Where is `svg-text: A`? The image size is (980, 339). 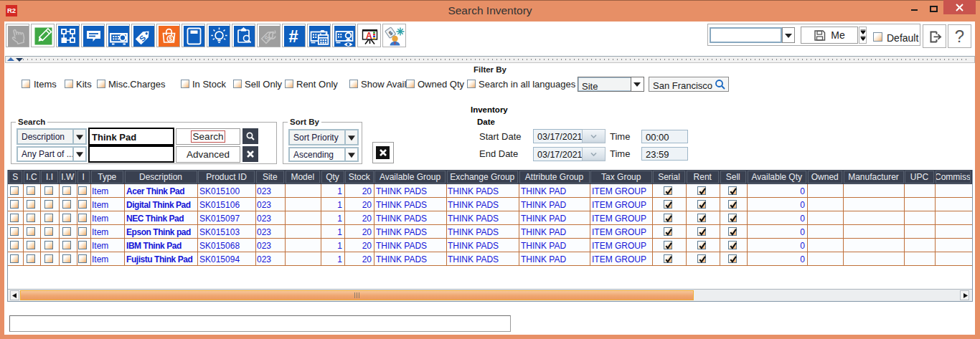 svg-text: A is located at coordinates (369, 36).